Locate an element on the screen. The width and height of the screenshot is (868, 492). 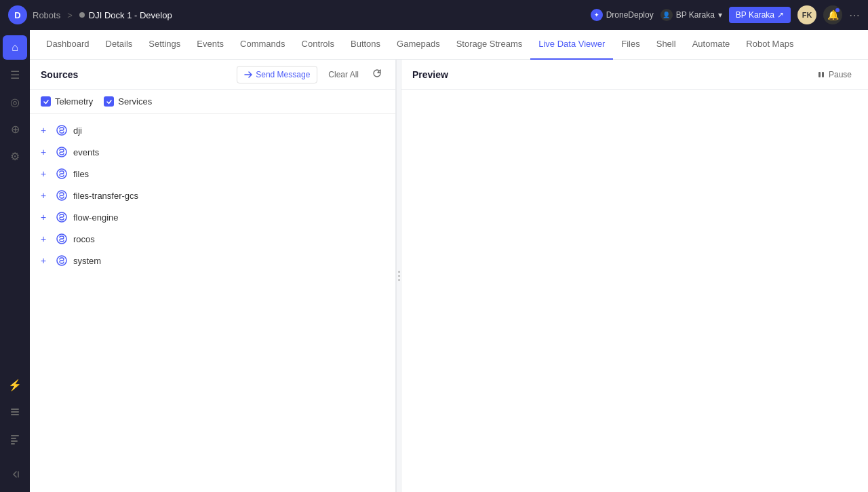
sidebar-item-gear: ⚙ is located at coordinates (15, 156).